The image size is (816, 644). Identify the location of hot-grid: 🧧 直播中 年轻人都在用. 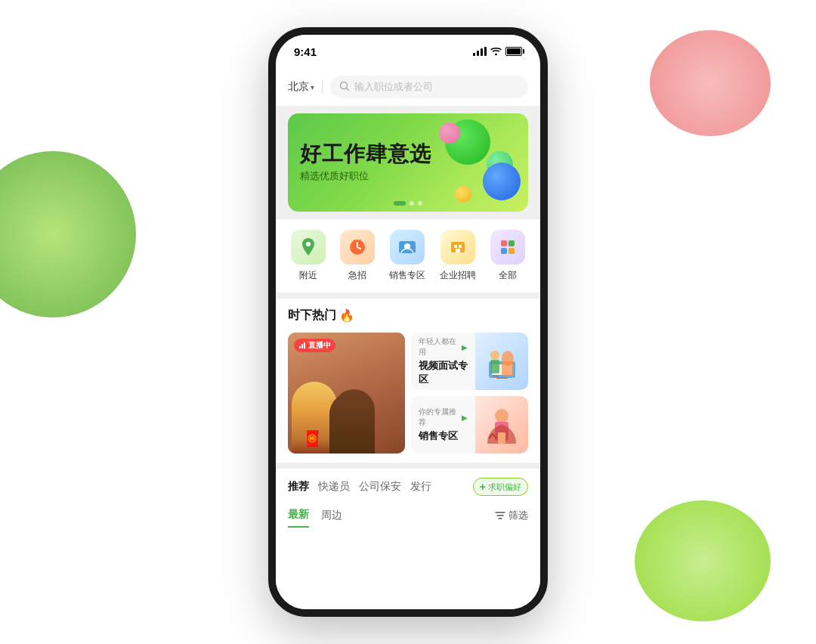
(408, 393).